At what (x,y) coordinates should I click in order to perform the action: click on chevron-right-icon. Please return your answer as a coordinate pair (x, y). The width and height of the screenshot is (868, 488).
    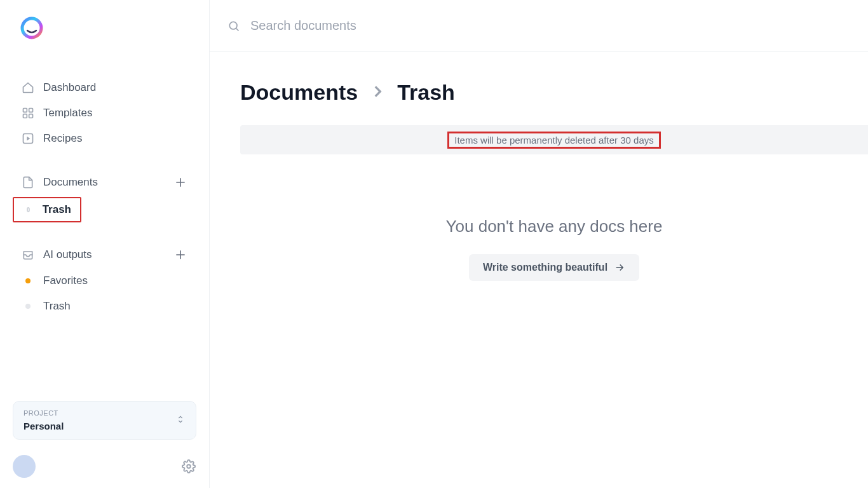
    Looking at the image, I should click on (377, 93).